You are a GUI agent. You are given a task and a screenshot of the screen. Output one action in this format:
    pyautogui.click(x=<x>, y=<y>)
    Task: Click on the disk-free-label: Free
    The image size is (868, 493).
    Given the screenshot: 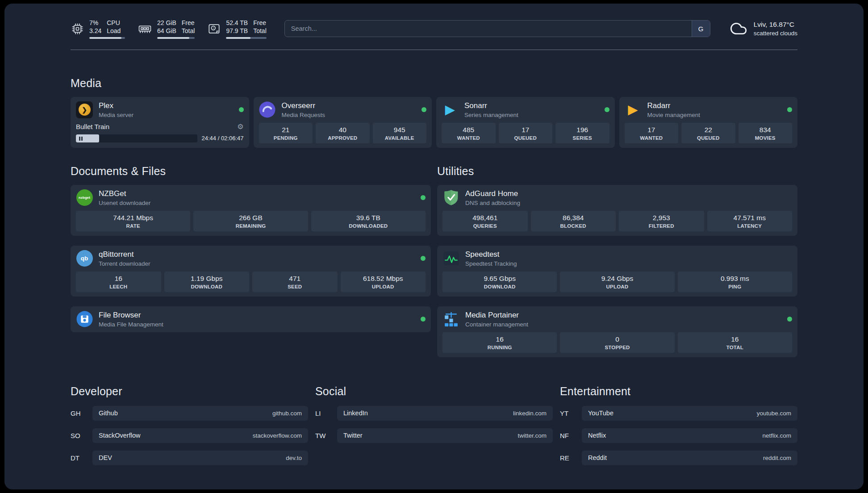 What is the action you would take?
    pyautogui.click(x=260, y=23)
    